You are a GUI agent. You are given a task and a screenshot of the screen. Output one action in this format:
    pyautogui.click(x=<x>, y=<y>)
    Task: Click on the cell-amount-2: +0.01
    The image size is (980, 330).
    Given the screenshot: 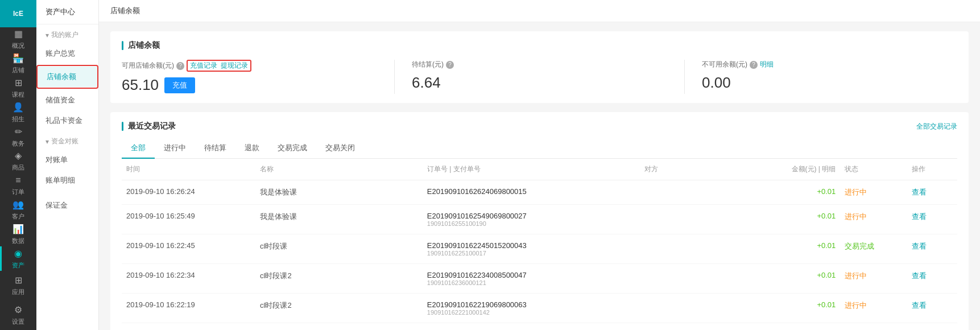 What is the action you would take?
    pyautogui.click(x=790, y=249)
    